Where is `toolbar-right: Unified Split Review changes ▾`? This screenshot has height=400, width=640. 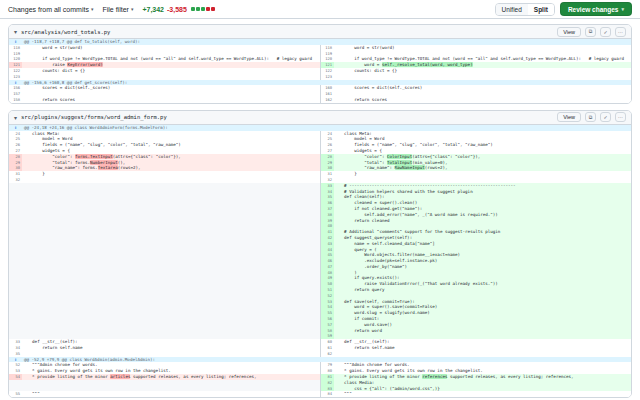
toolbar-right: Unified Split Review changes ▾ is located at coordinates (564, 9).